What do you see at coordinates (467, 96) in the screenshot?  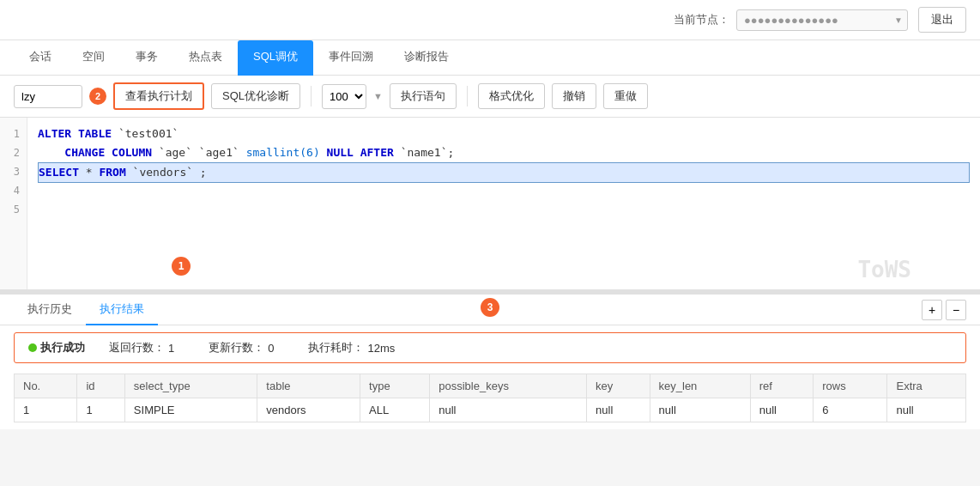 I see `toolbar-divider2` at bounding box center [467, 96].